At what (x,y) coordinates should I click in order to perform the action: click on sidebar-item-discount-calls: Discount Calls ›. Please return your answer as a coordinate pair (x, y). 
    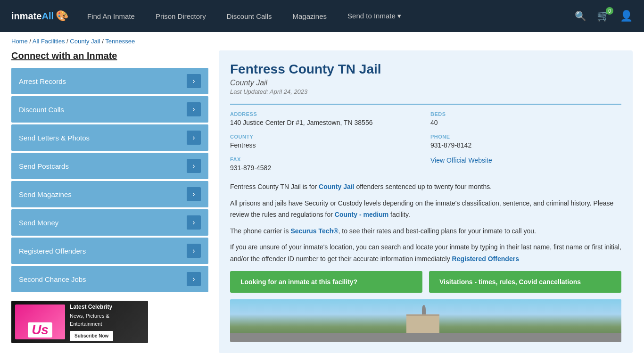
    Looking at the image, I should click on (110, 109).